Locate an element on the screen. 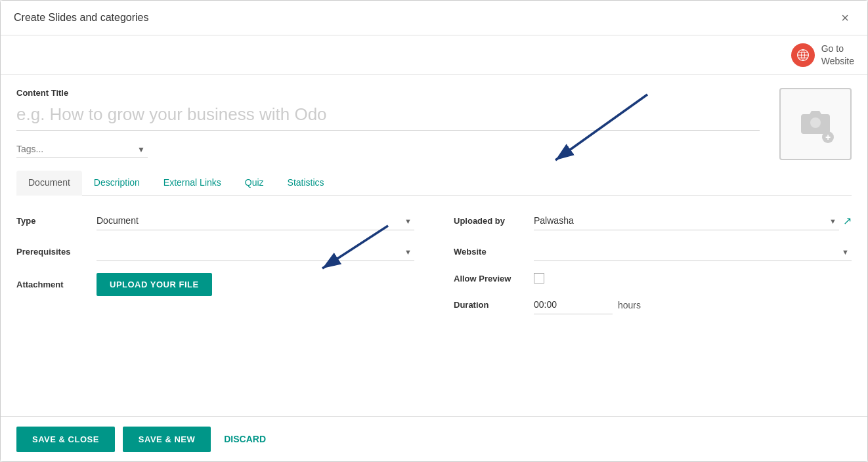  content-title-section: Content Title is located at coordinates (388, 114).